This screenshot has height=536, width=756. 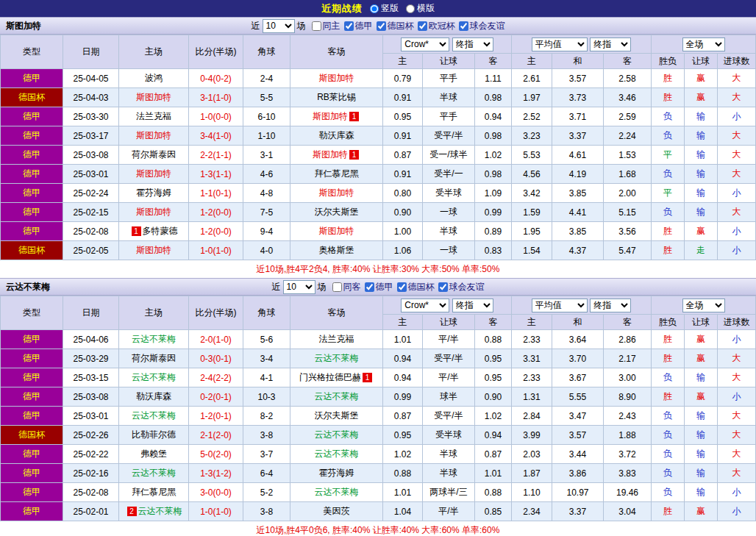 I want to click on match-score: 3-0(0-0), so click(x=216, y=493).